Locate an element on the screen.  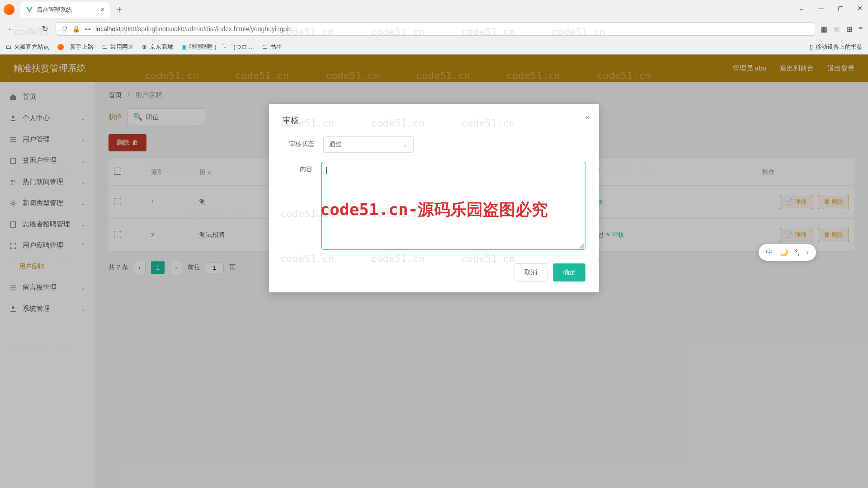
content-label: 内容 is located at coordinates (297, 168).